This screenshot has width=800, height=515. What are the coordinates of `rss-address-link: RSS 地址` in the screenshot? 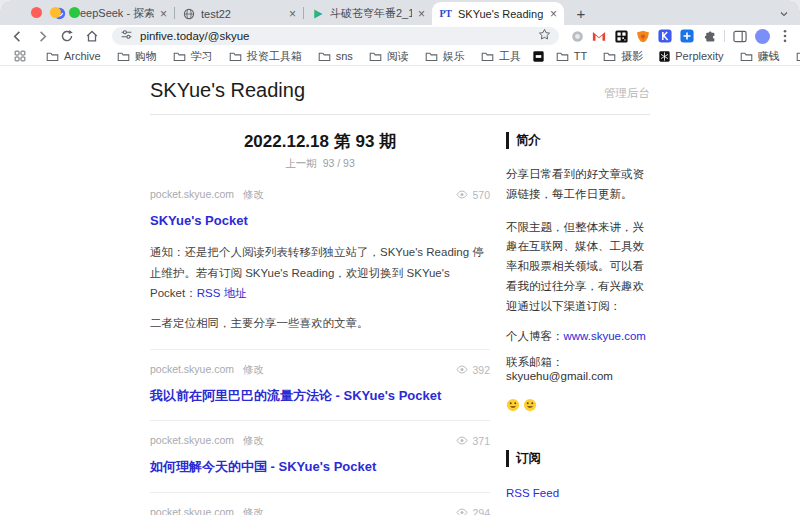 It's located at (222, 293).